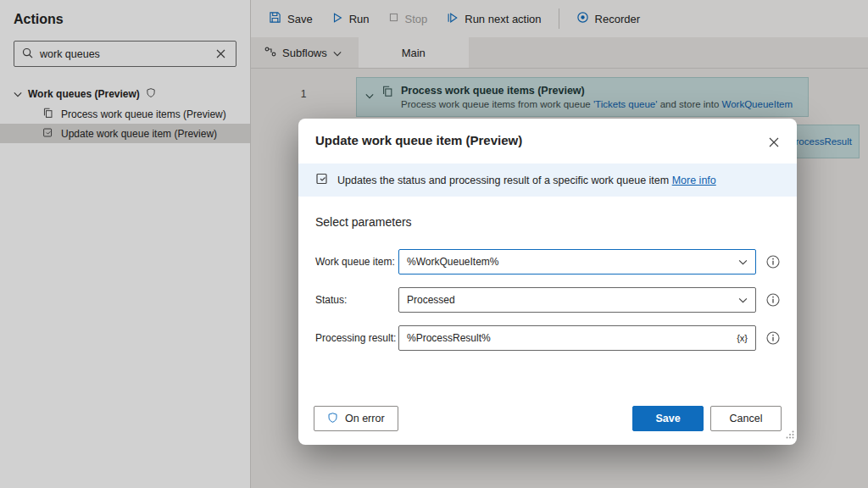 The image size is (868, 488). Describe the element at coordinates (357, 338) in the screenshot. I see `field-label: Processing result:` at that location.